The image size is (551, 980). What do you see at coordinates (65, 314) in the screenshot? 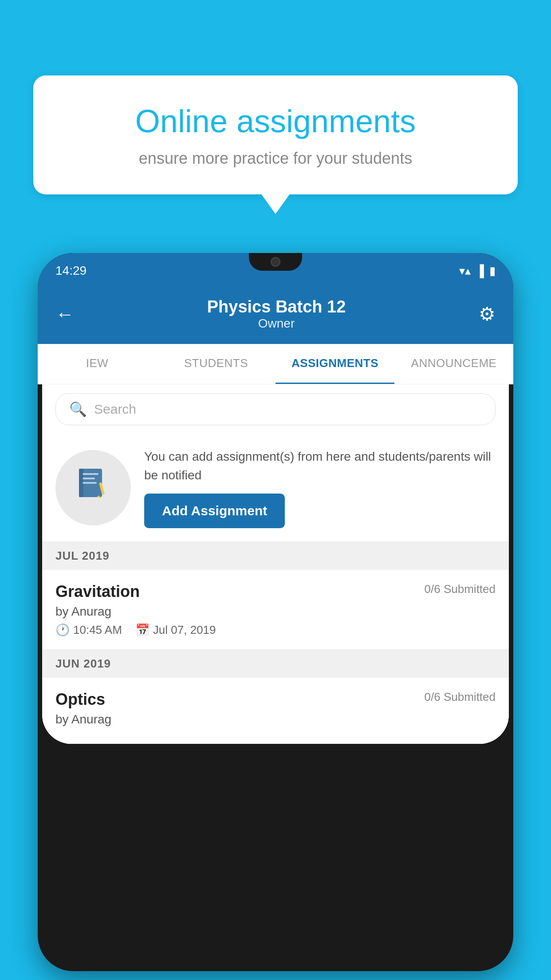
I see `back-button: ←` at bounding box center [65, 314].